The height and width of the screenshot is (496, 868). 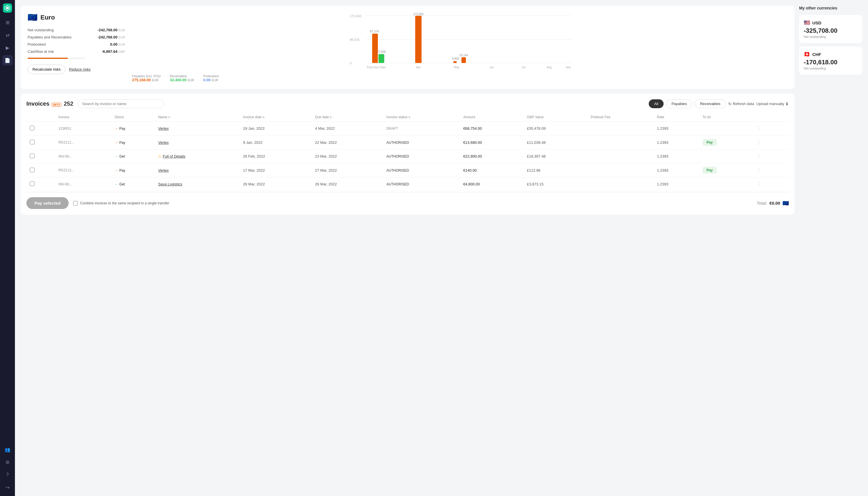 What do you see at coordinates (83, 170) in the screenshot?
I see `row-invoice-id: RG2111...` at bounding box center [83, 170].